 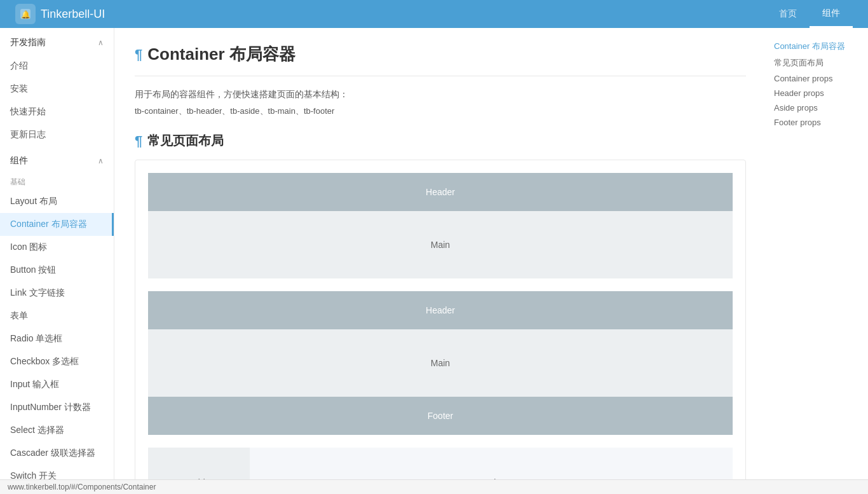 I want to click on layout-header-1: Header, so click(x=440, y=192).